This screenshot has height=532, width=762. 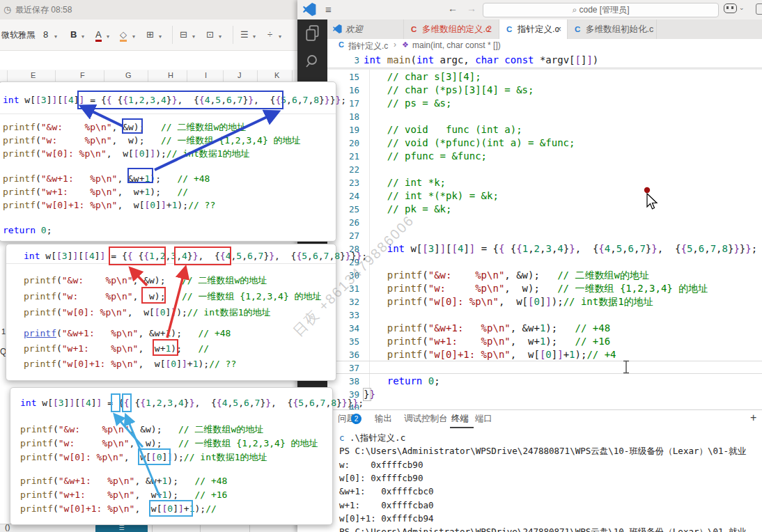 What do you see at coordinates (453, 8) in the screenshot?
I see `back-icon: ←` at bounding box center [453, 8].